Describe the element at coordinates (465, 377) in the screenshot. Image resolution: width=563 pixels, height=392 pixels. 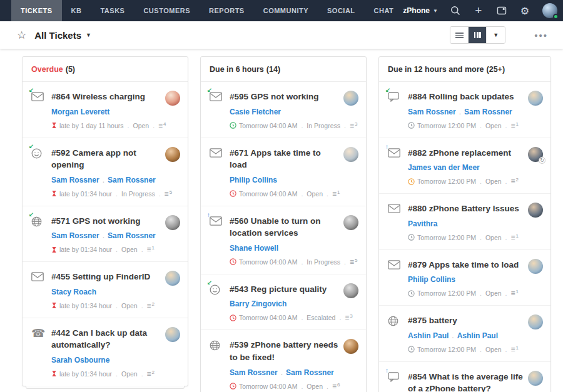
I see `ticket-card: ↑ #854 What is the average life of a zPh…` at that location.